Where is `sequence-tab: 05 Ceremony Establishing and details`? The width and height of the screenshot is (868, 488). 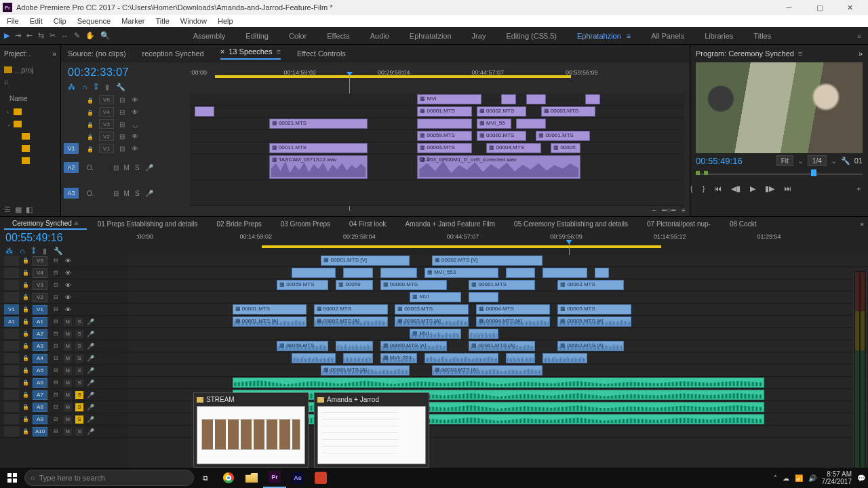
sequence-tab: 05 Ceremony Establishing and details is located at coordinates (571, 224).